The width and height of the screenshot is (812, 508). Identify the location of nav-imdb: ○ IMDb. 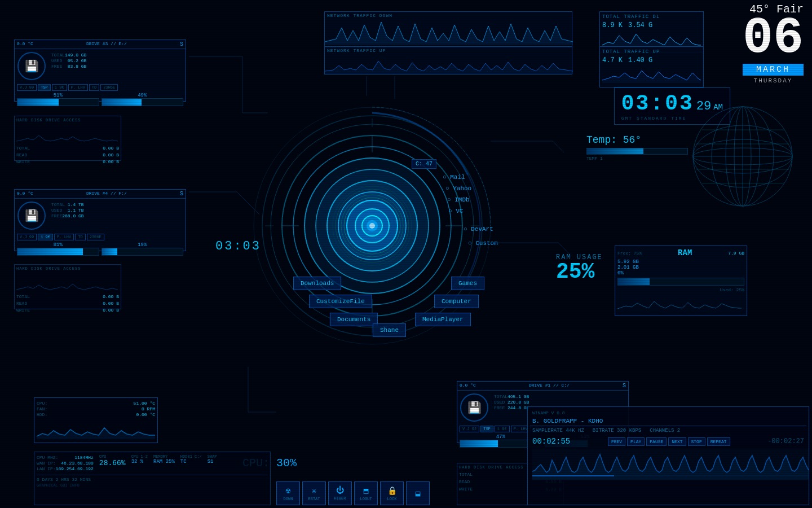
(458, 200).